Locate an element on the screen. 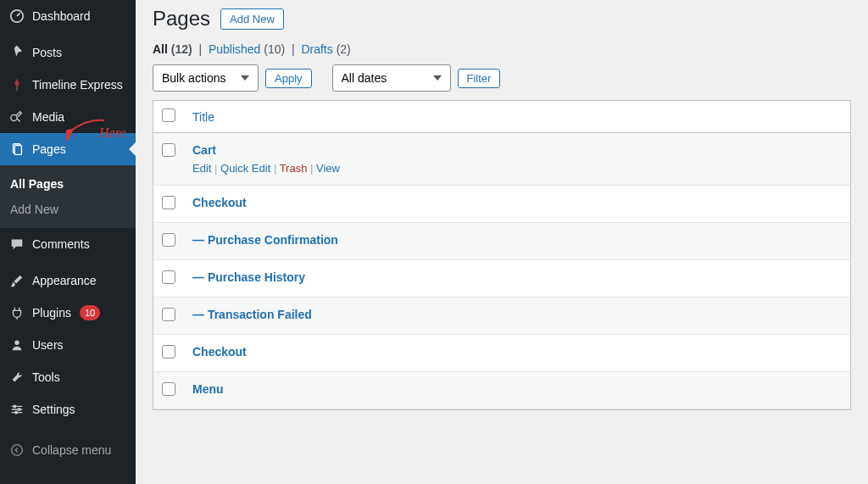  comment-icon is located at coordinates (17, 244).